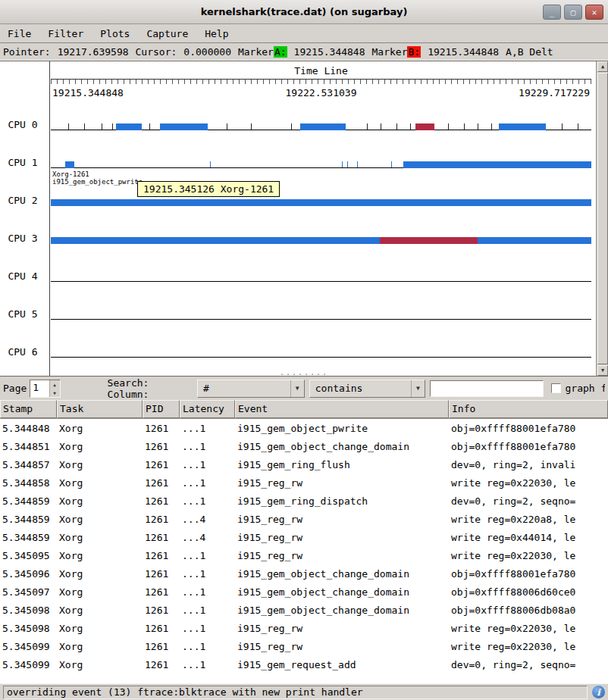 The image size is (608, 700). I want to click on table-row: 5.345099Xorg1261...1i915_gem_request_add…, so click(304, 664).